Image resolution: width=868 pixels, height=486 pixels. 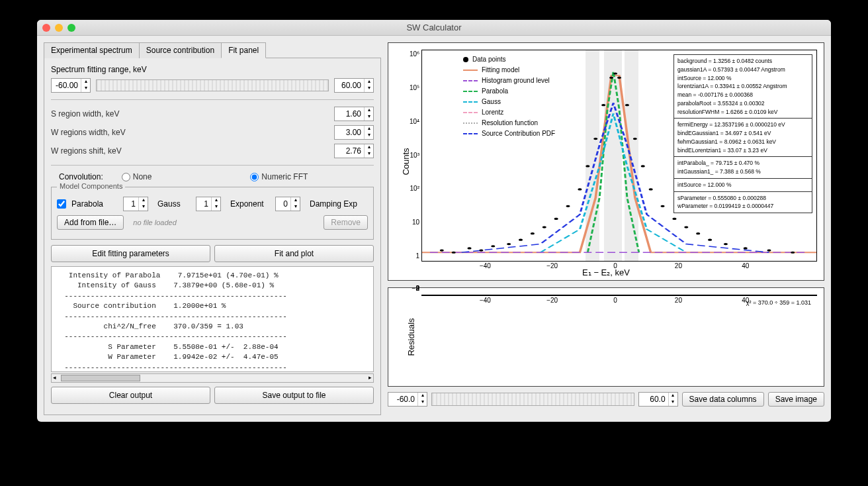 What do you see at coordinates (62, 204) in the screenshot?
I see `parabola-check` at bounding box center [62, 204].